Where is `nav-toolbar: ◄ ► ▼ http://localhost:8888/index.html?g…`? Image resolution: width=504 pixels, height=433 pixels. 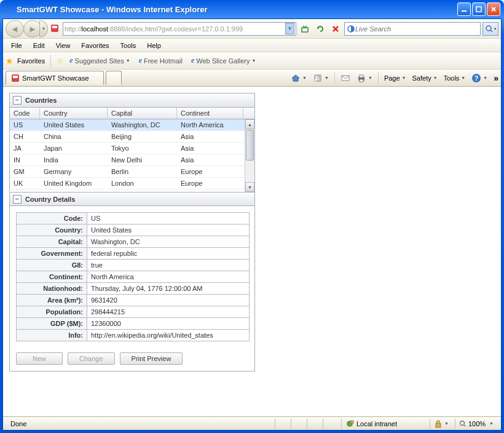
nav-toolbar: ◄ ► ▼ http://localhost:8888/index.html?g… is located at coordinates (252, 29).